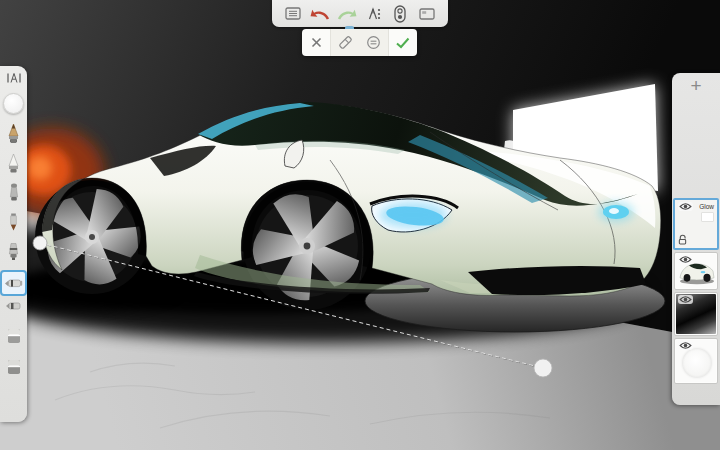 This screenshot has width=720, height=450. I want to click on eraser-button, so click(344, 42).